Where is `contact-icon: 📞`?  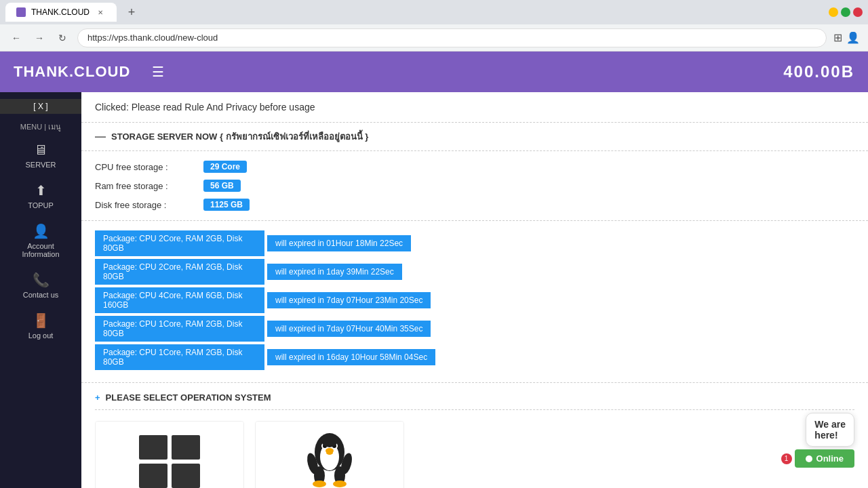
contact-icon: 📞 is located at coordinates (41, 280).